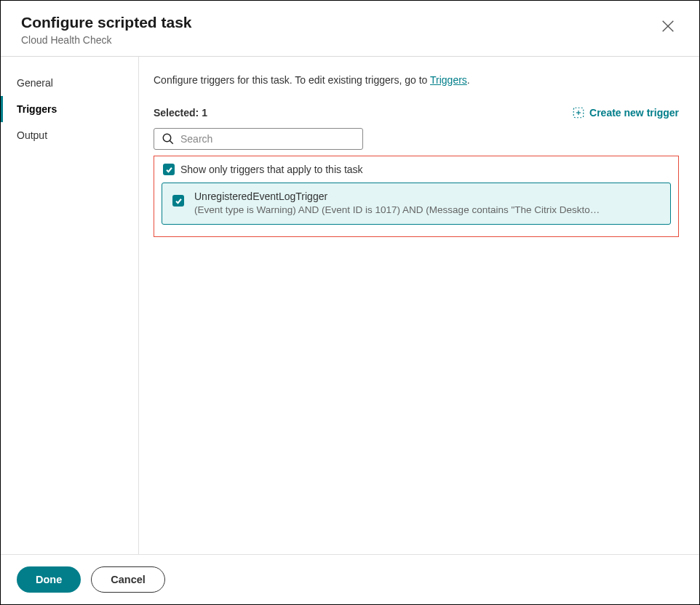 The width and height of the screenshot is (700, 605). Describe the element at coordinates (168, 139) in the screenshot. I see `search-icon` at that location.